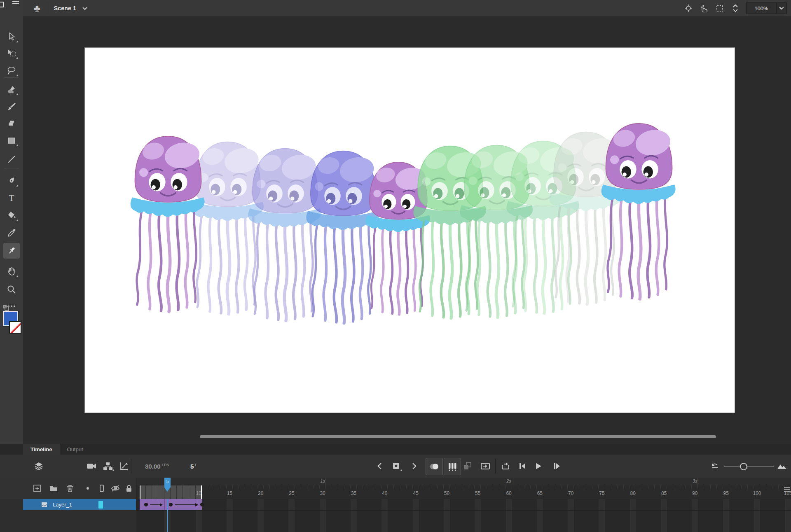 Image resolution: width=791 pixels, height=532 pixels. I want to click on ruler-number: 100, so click(757, 493).